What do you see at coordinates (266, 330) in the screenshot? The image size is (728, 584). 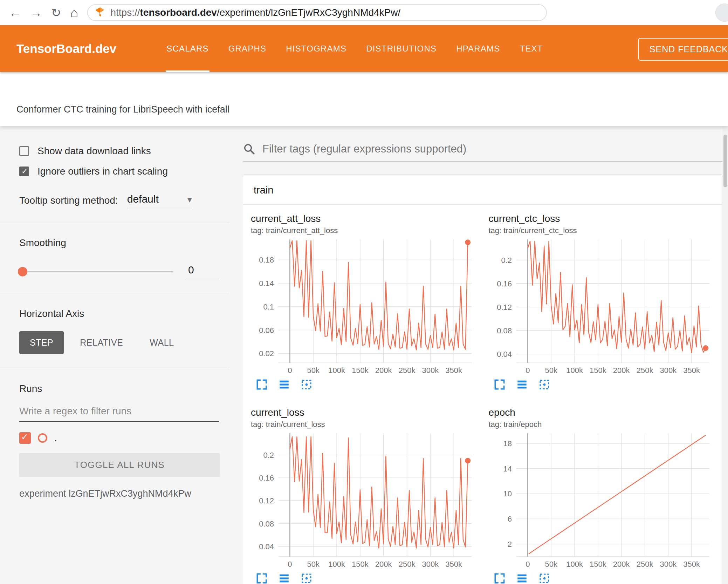 I see `svg-text: 0.06` at bounding box center [266, 330].